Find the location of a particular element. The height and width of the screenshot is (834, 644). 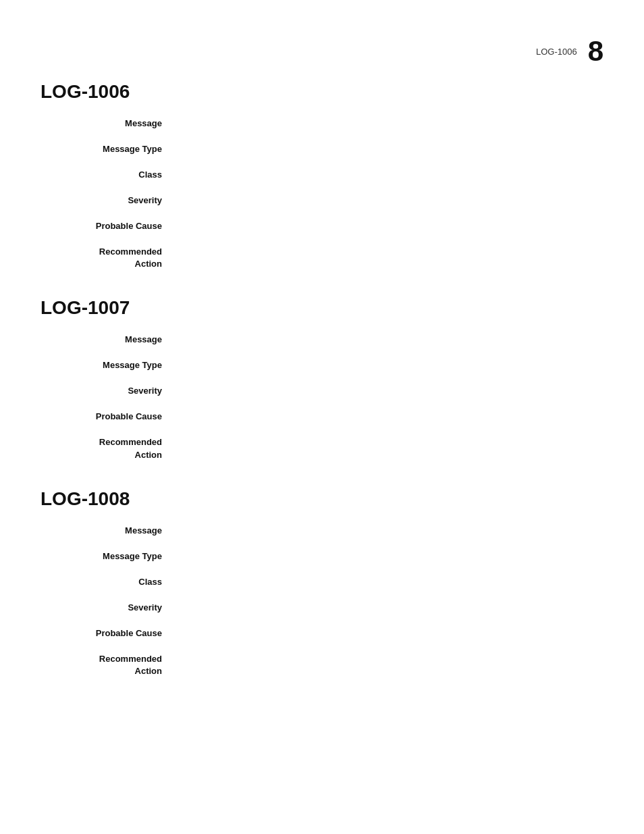

field-label-1007-severity: Severity is located at coordinates (115, 390).